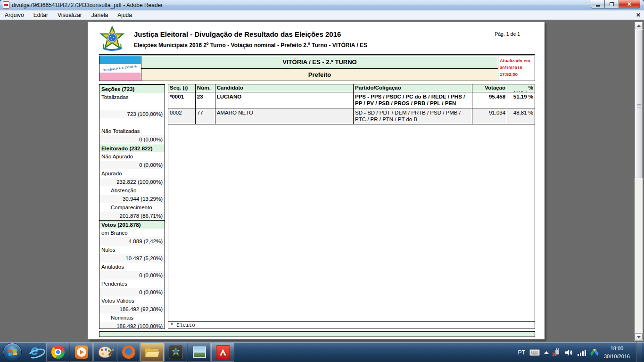  Describe the element at coordinates (594, 353) in the screenshot. I see `google-drive-icon` at that location.